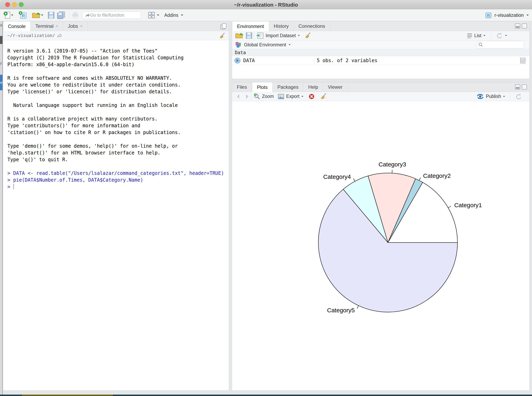 Image resolution: width=532 pixels, height=396 pixels. I want to click on print-button, so click(75, 15).